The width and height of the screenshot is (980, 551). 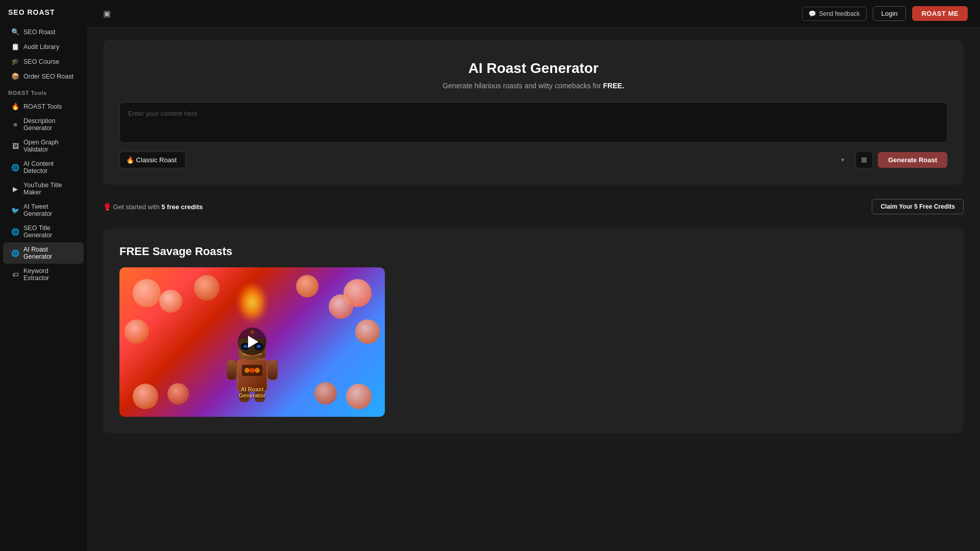 I want to click on sidebar-icon-roast-tools: 🔥, so click(x=15, y=106).